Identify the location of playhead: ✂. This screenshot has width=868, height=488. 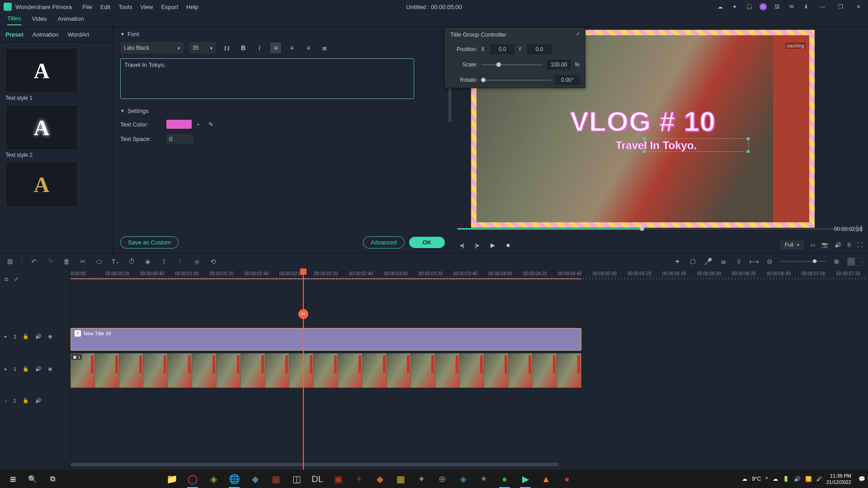
(303, 370).